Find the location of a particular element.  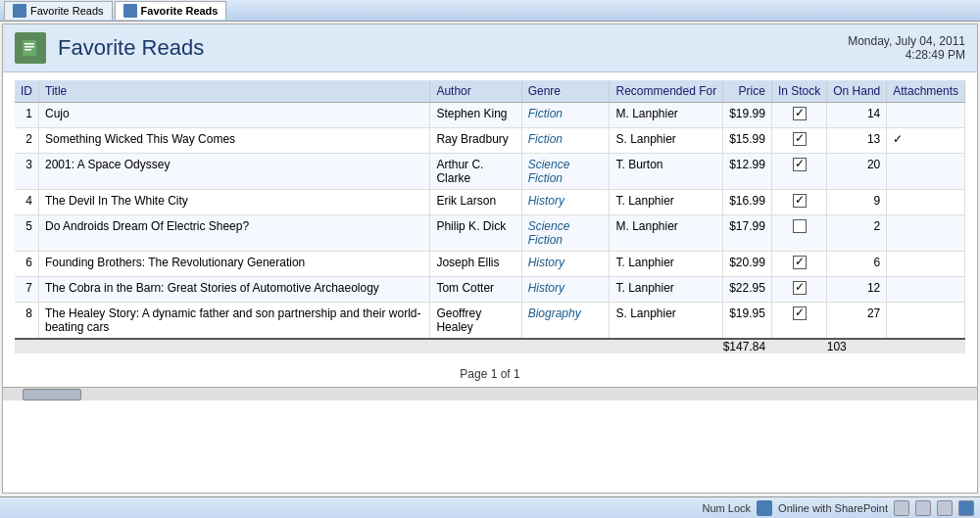

cell-genre: Science Fiction is located at coordinates (565, 233).